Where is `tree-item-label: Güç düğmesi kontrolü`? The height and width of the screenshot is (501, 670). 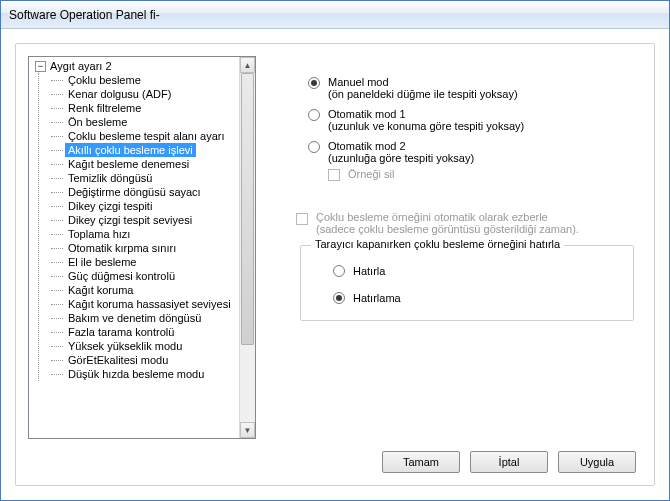
tree-item-label: Güç düğmesi kontrolü is located at coordinates (122, 276).